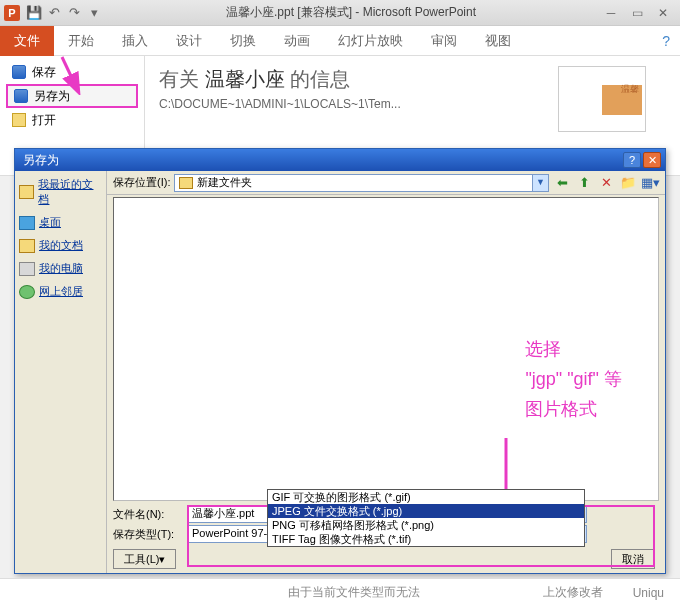  What do you see at coordinates (540, 183) in the screenshot?
I see `savein-dropdown-icon: ▼` at bounding box center [540, 183].